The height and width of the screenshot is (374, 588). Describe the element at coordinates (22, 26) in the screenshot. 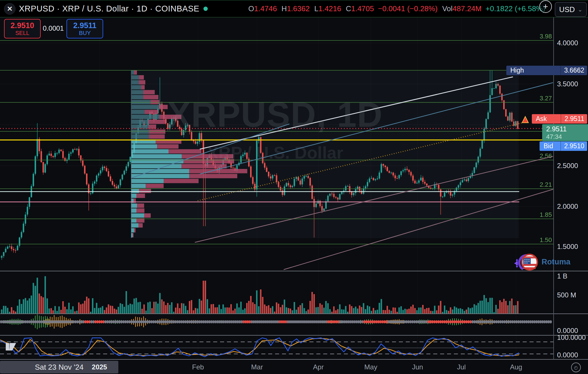

I see `sell-price: 2.9510` at that location.